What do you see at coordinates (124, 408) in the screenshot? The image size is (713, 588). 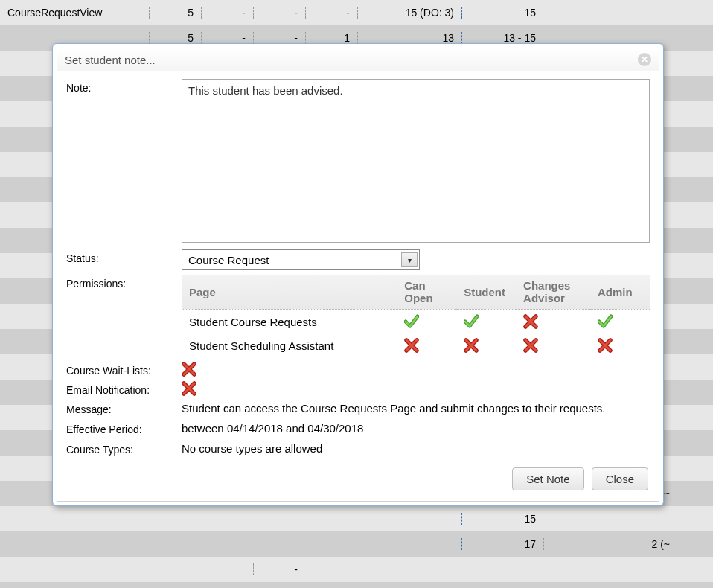 I see `message-label: Message:` at bounding box center [124, 408].